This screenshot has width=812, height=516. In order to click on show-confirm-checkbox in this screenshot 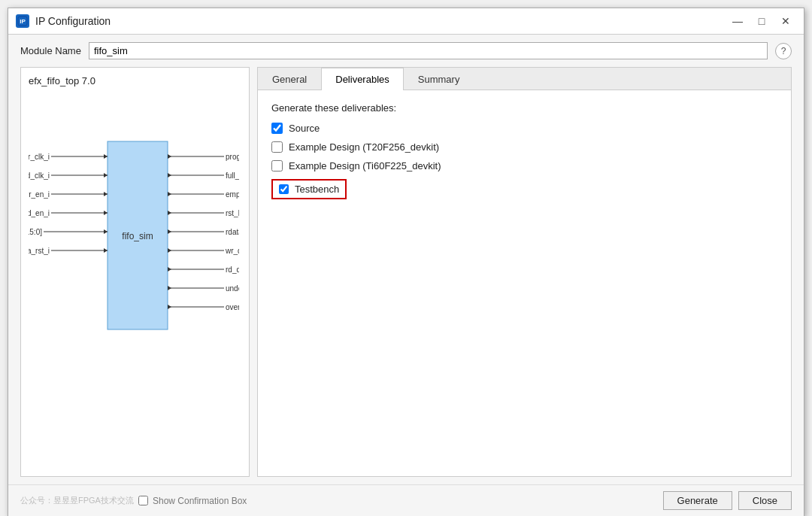, I will do `click(143, 501)`.